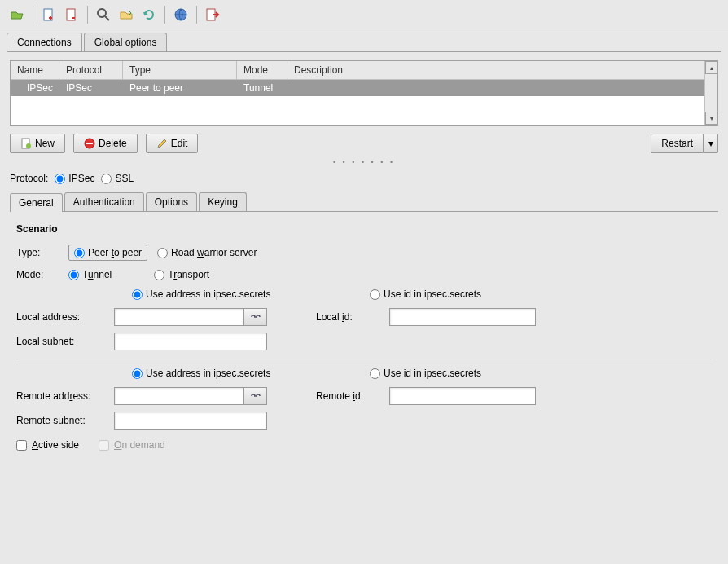 The width and height of the screenshot is (728, 564). I want to click on edit-button: Edit, so click(173, 143).